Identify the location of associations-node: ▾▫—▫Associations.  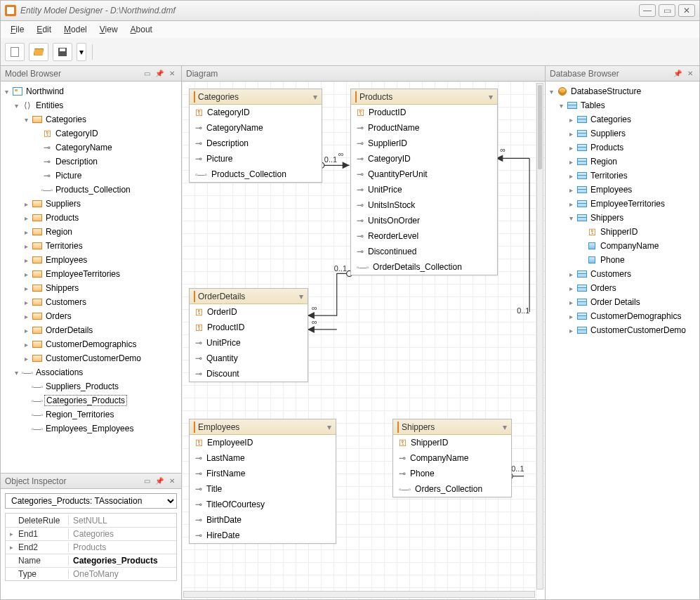
(91, 372).